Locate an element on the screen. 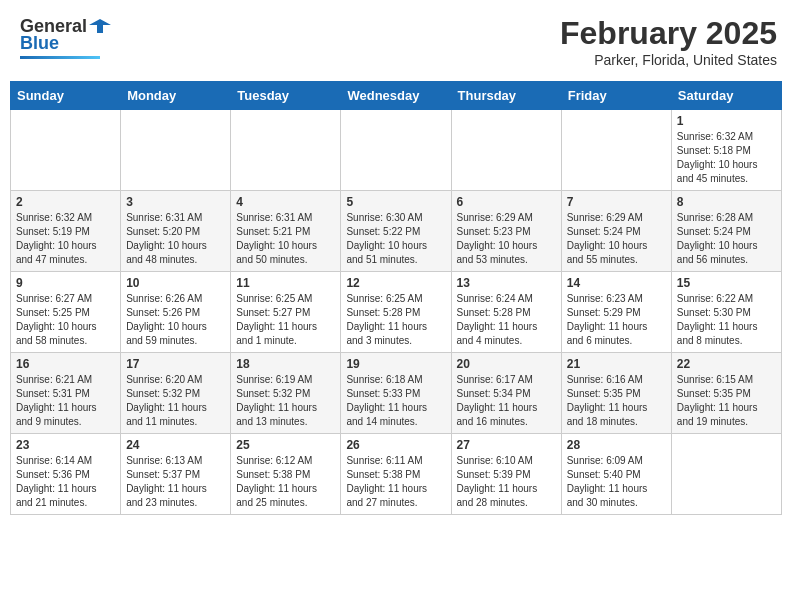 This screenshot has width=792, height=612. day-info: Sunrise: 6:22 AM Sunset: 5:30 PM Dayligh… is located at coordinates (726, 320).